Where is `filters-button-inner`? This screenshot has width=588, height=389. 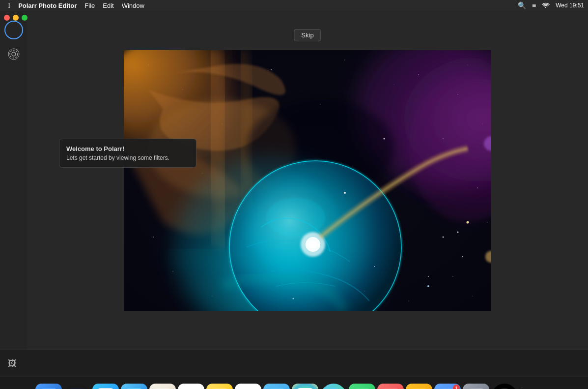
filters-button-inner is located at coordinates (14, 30).